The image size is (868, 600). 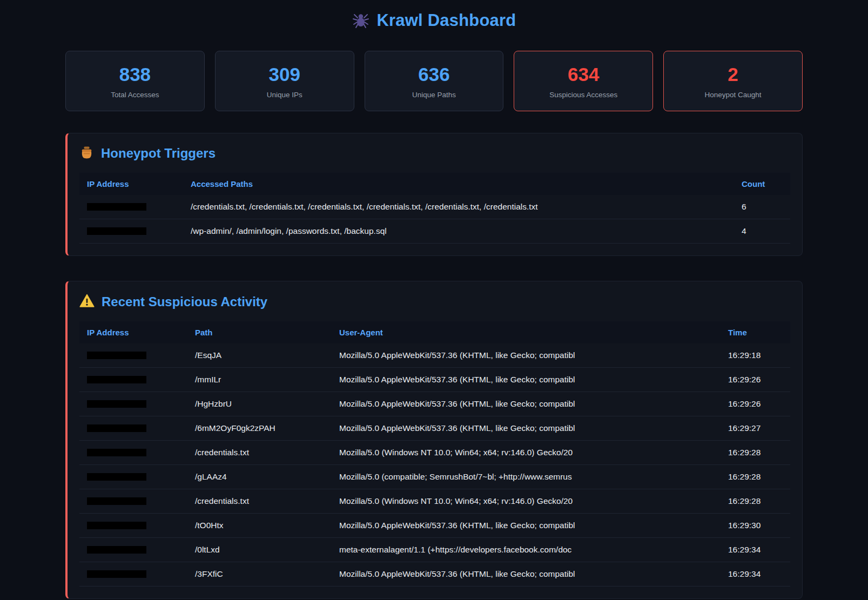 What do you see at coordinates (435, 184) in the screenshot?
I see `honeypot-header-row: IP Address Accessed Paths Count` at bounding box center [435, 184].